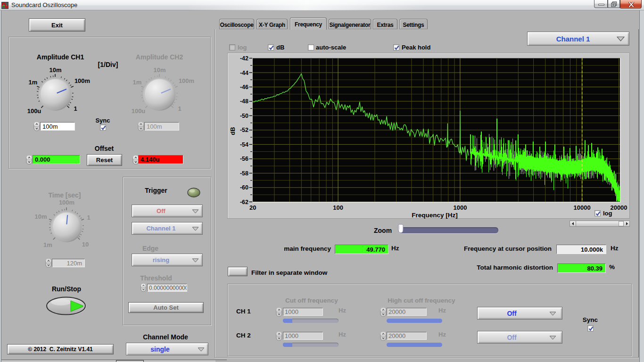 The width and height of the screenshot is (644, 362). What do you see at coordinates (244, 73) in the screenshot?
I see `svg-text: -44` at bounding box center [244, 73].